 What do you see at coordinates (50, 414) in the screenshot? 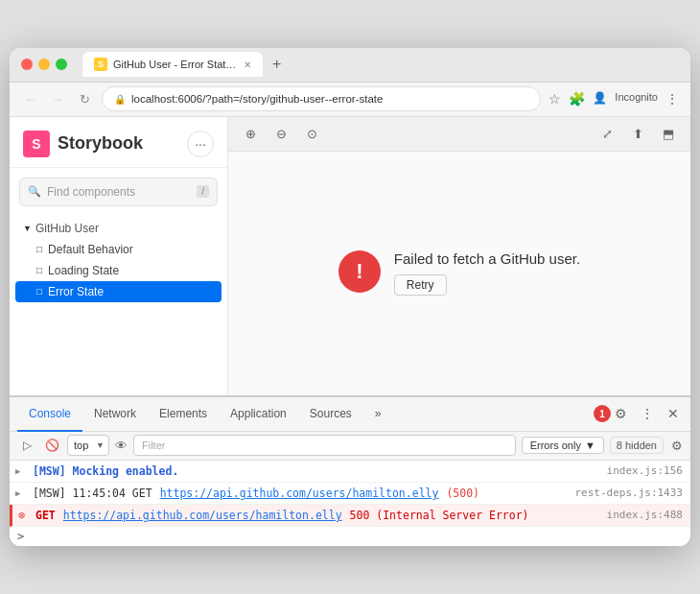
I see `tab-label: Console` at bounding box center [50, 414].